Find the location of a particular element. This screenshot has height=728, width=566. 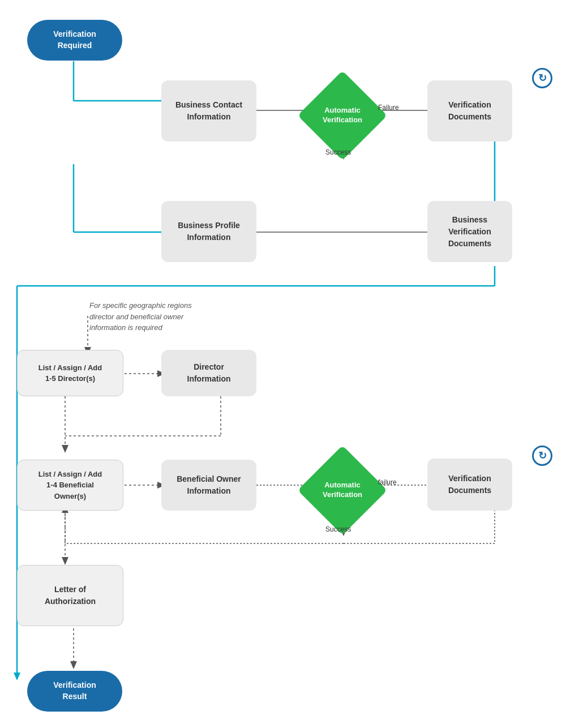

verification-docs-2-label: Verification Documents is located at coordinates (470, 485).